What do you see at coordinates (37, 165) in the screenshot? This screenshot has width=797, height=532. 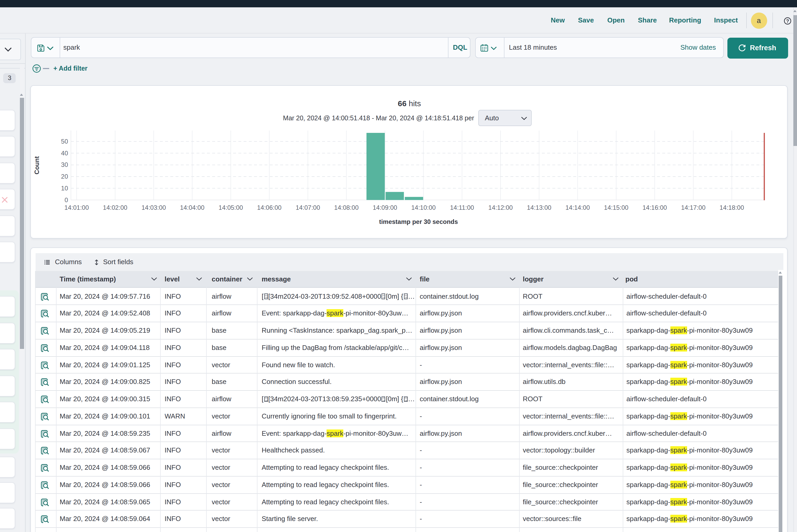 I see `svg-text: Count` at bounding box center [37, 165].